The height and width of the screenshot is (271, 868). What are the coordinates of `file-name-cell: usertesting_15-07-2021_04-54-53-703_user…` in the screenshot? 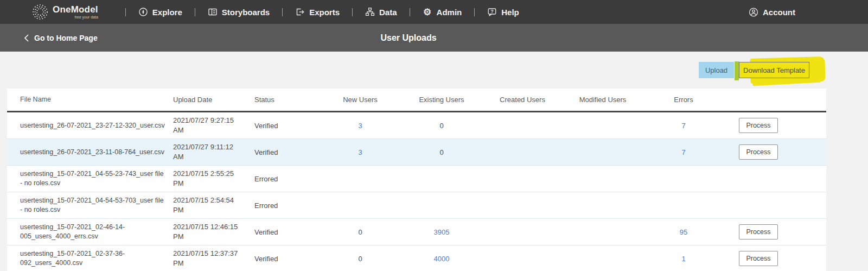 It's located at (90, 205).